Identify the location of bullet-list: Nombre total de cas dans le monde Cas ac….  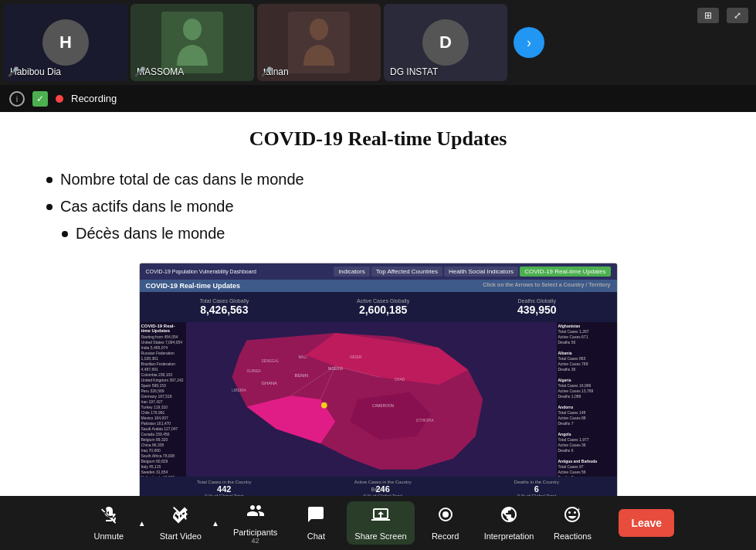
(378, 207).